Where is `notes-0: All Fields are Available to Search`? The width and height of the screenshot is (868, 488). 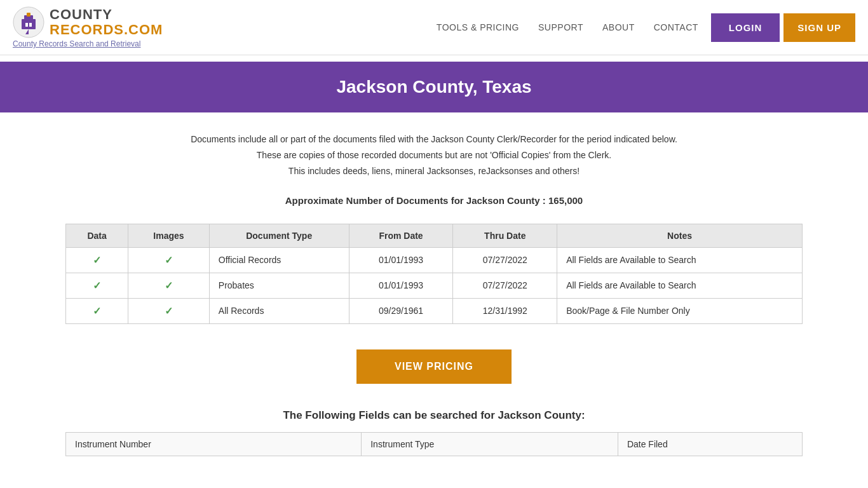
notes-0: All Fields are Available to Search is located at coordinates (680, 260).